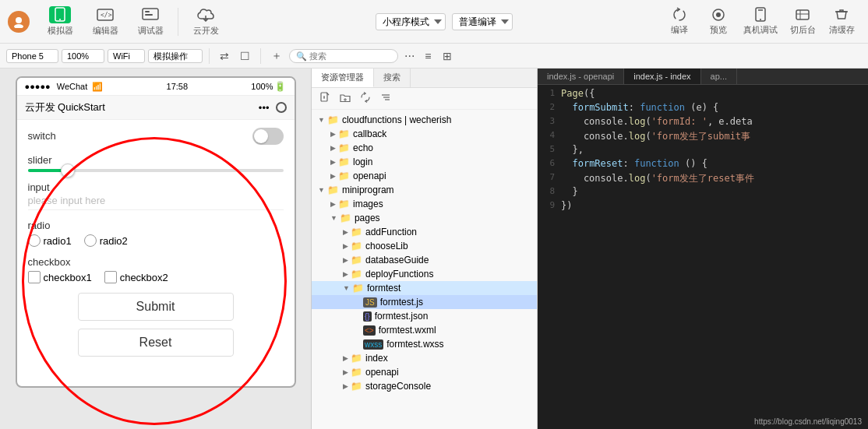 The width and height of the screenshot is (868, 429). What do you see at coordinates (386, 98) in the screenshot?
I see `collapse-button` at bounding box center [386, 98].